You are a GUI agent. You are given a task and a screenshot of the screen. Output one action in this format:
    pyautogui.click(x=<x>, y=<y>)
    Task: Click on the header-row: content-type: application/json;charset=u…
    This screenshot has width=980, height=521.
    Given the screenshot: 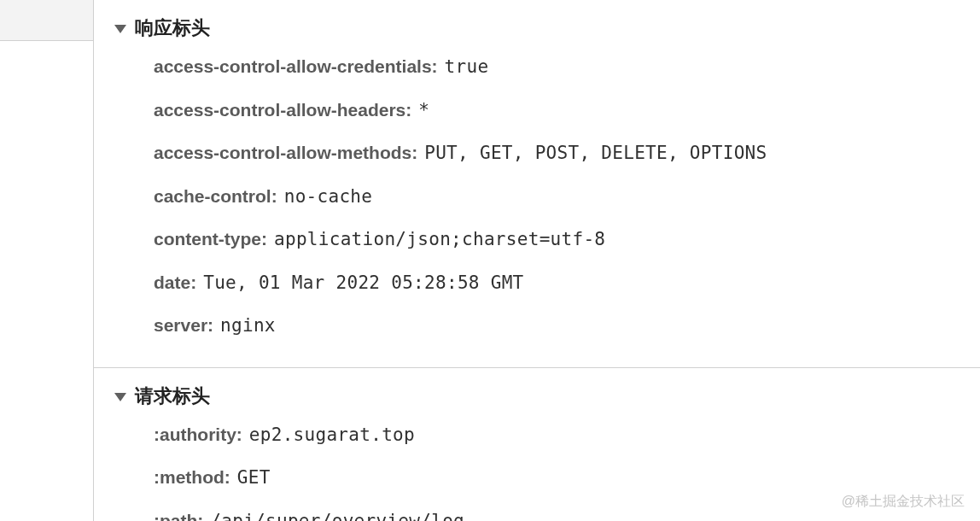 What is the action you would take?
    pyautogui.click(x=567, y=239)
    